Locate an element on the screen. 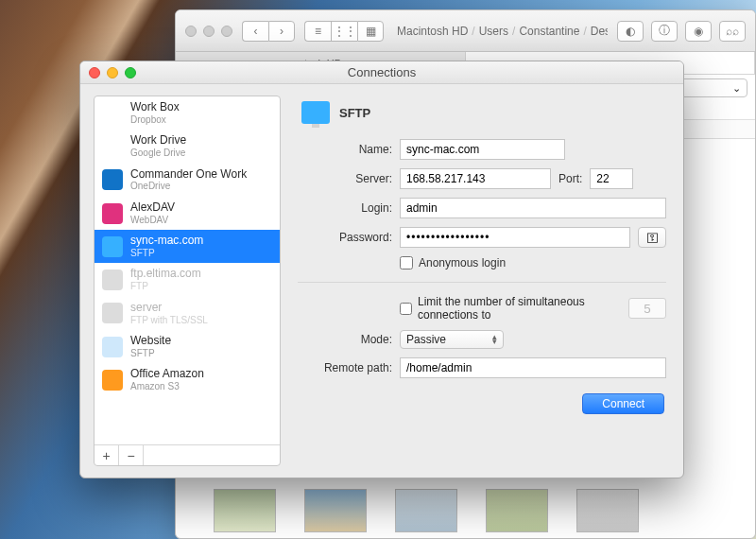 The image size is (756, 539). item-subtitle: SFTP is located at coordinates (166, 253).